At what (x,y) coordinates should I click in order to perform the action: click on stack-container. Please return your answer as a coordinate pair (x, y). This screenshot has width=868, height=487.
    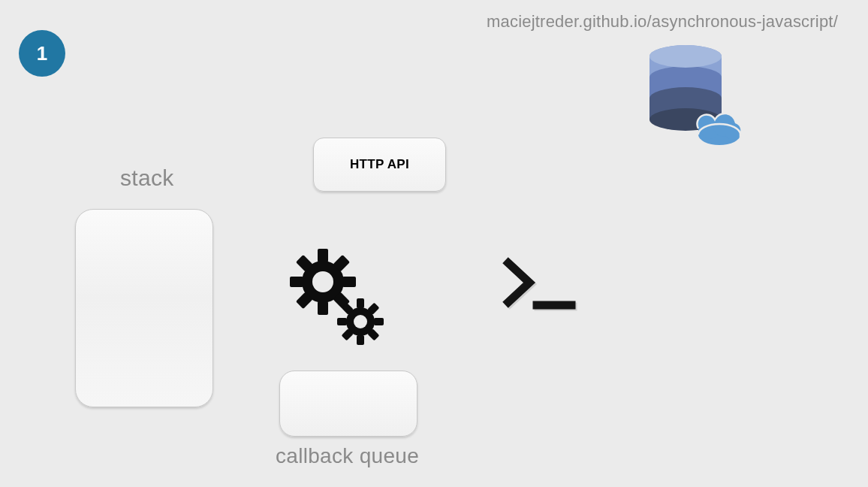
    Looking at the image, I should click on (144, 308).